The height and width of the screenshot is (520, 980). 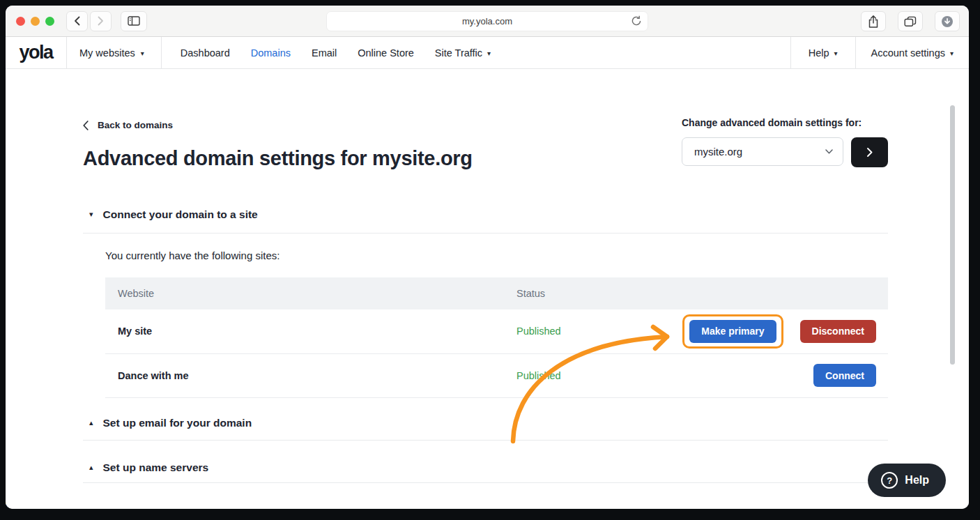 What do you see at coordinates (487, 21) in the screenshot?
I see `browser-titlebar: my.yola.com` at bounding box center [487, 21].